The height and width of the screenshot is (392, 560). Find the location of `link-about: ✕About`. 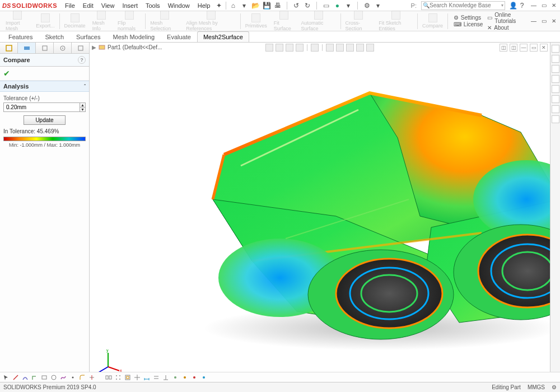

link-about: ✕About is located at coordinates (507, 28).